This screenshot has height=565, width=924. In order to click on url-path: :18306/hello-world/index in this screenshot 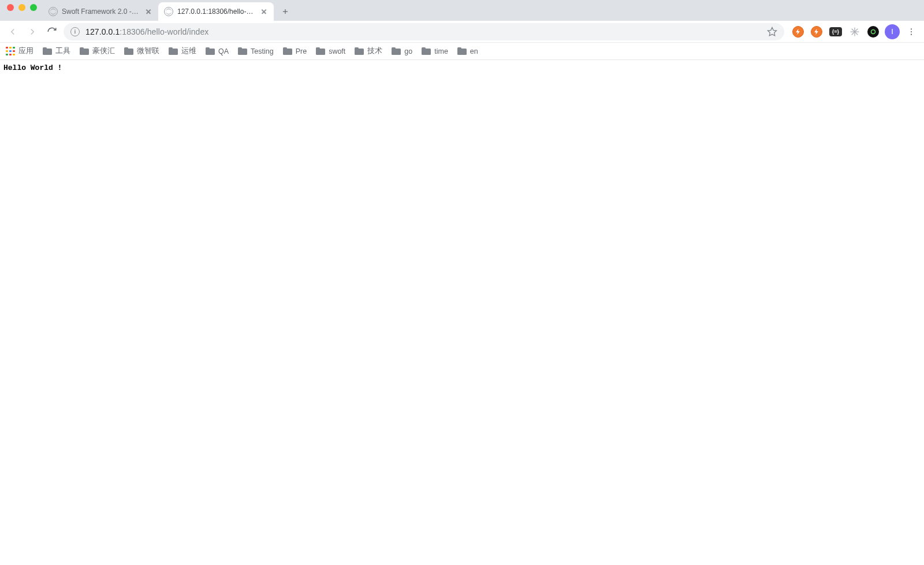, I will do `click(164, 32)`.